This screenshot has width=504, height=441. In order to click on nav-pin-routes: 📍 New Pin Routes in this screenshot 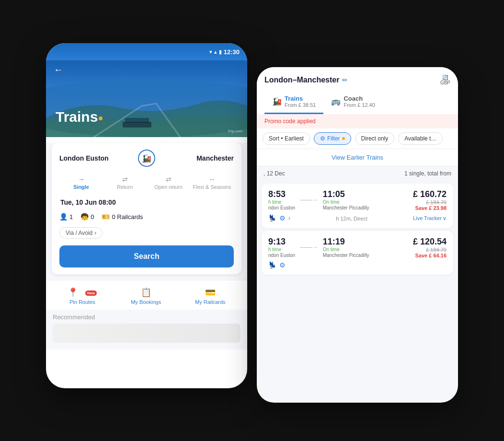, I will do `click(82, 296)`.